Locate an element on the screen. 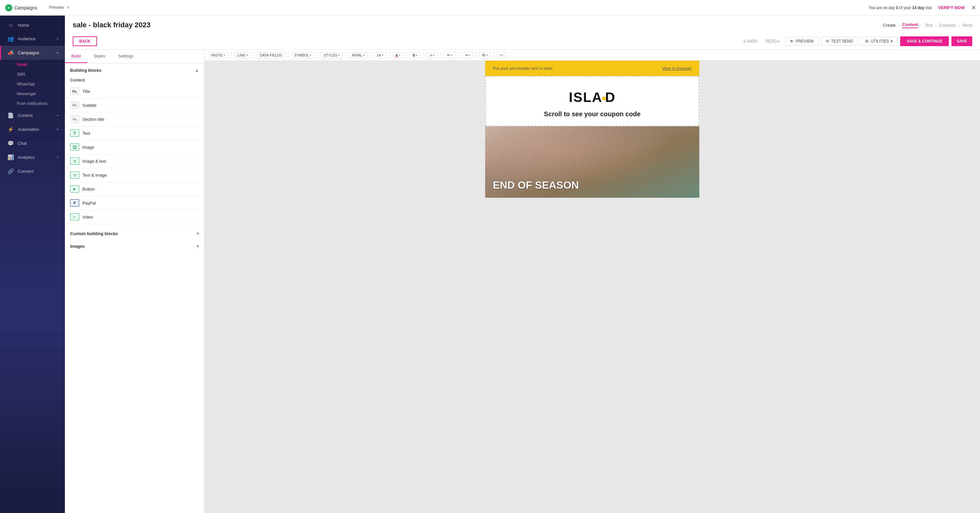  table-icon: ⊞ is located at coordinates (484, 55).